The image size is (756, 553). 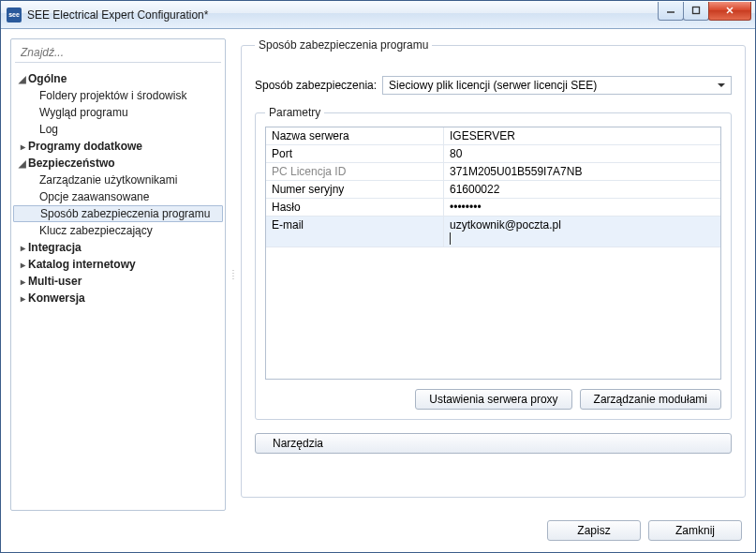 I want to click on params-title: Parametry, so click(x=294, y=112).